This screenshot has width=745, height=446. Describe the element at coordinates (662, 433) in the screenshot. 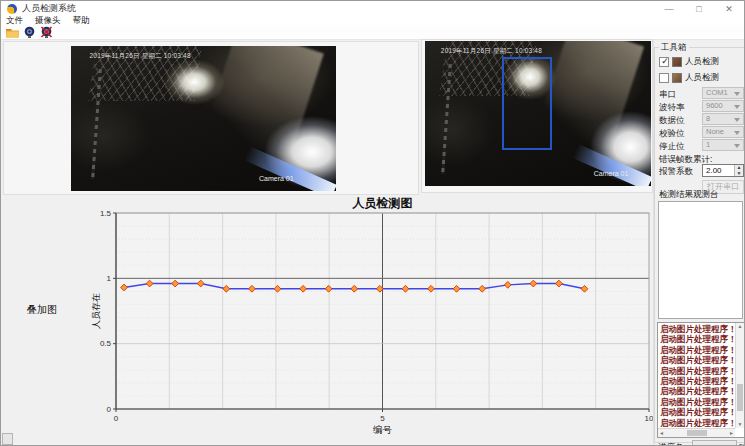

I see `scroll-left-icon: ◂` at that location.